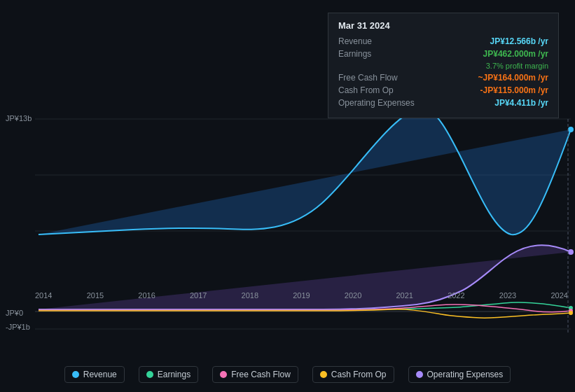  Describe the element at coordinates (168, 374) in the screenshot. I see `legend-item-earnings: Earnings` at that location.